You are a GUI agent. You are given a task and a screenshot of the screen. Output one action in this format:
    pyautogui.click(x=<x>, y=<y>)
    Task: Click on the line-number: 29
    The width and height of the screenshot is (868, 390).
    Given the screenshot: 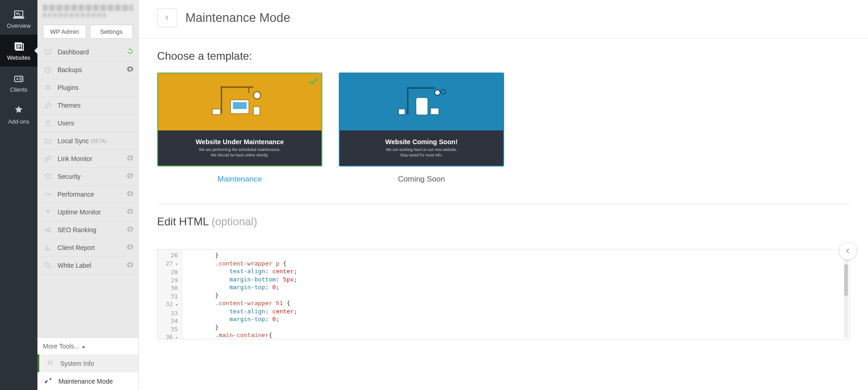 What is the action you would take?
    pyautogui.click(x=172, y=281)
    